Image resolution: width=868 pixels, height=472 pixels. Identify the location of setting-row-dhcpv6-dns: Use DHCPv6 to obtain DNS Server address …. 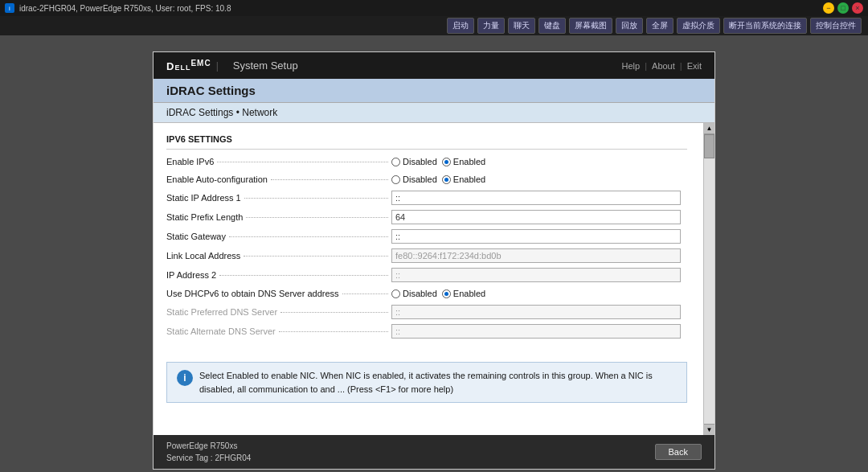
(427, 293).